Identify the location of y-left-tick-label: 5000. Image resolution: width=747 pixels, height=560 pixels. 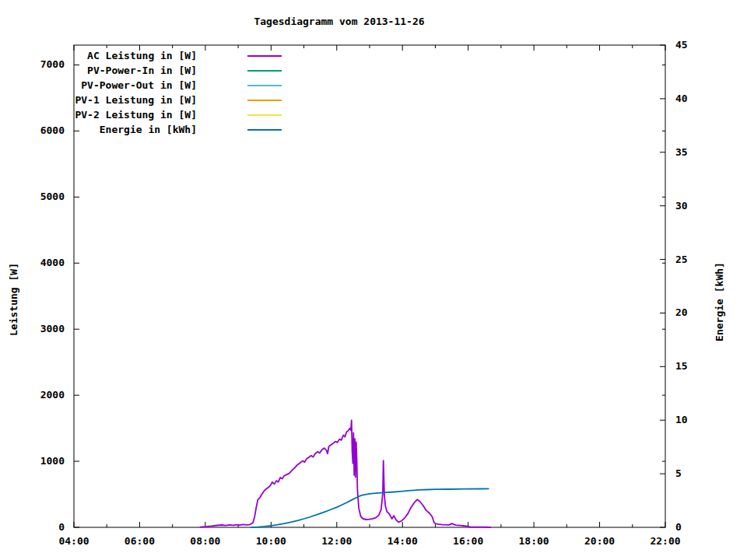
(53, 196).